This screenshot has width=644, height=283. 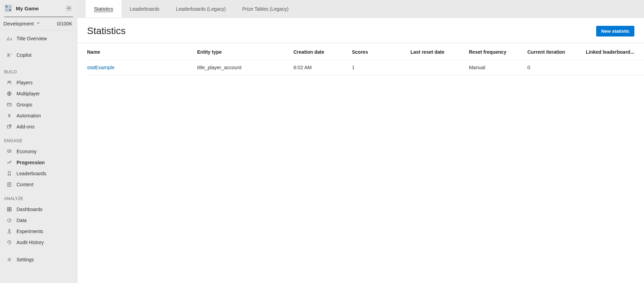 I want to click on sidebar-item-data: Data, so click(x=39, y=220).